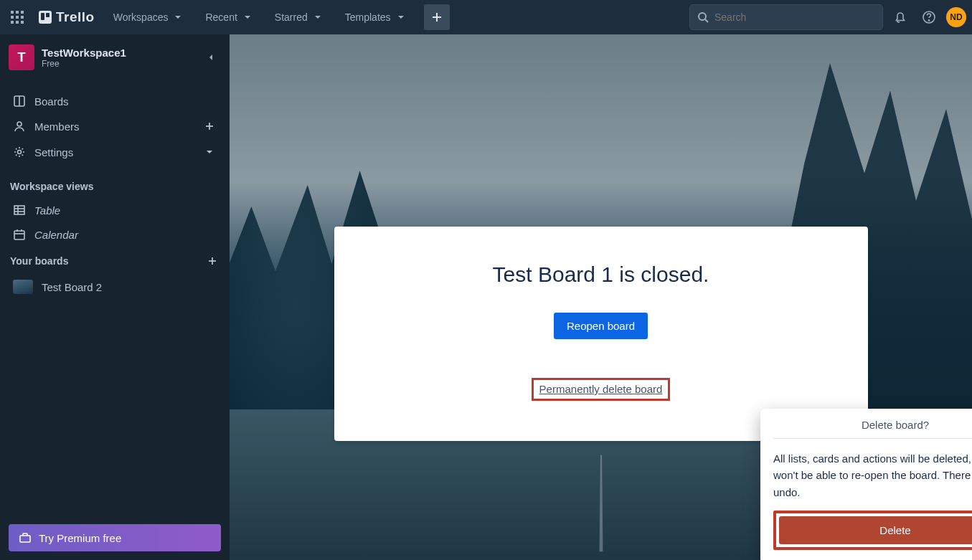 The image size is (972, 560). Describe the element at coordinates (19, 126) in the screenshot. I see `members-icon` at that location.